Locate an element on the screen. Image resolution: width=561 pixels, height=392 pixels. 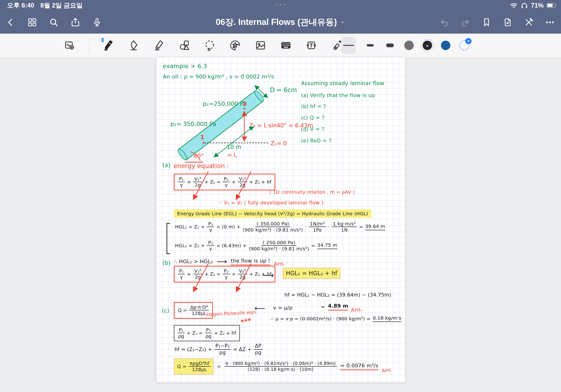
multitask-indicator-icon is located at coordinates (280, 5).